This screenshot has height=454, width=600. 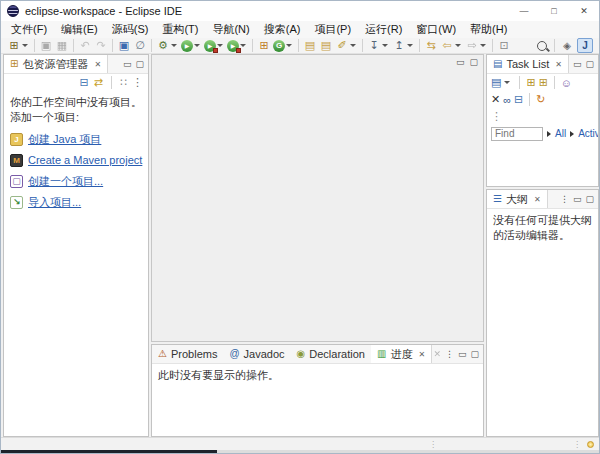 What do you see at coordinates (25, 46) in the screenshot?
I see `new-wizard-dropdown-icon` at bounding box center [25, 46].